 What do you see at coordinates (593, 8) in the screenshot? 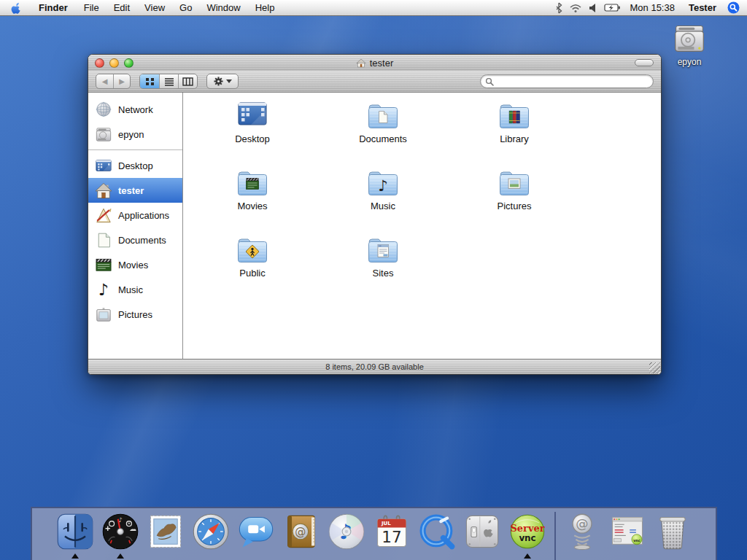
I see `volume-menu-extra` at bounding box center [593, 8].